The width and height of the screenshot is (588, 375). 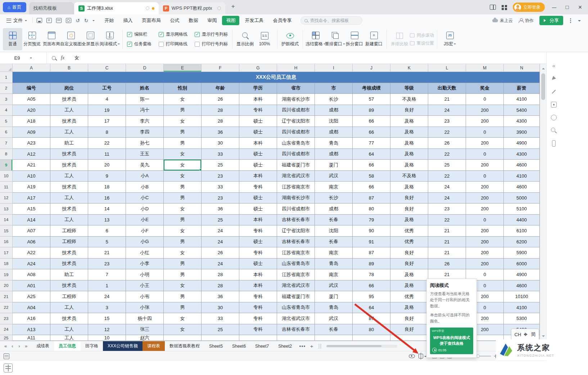 I want to click on cell-N20: 4600, so click(x=522, y=286).